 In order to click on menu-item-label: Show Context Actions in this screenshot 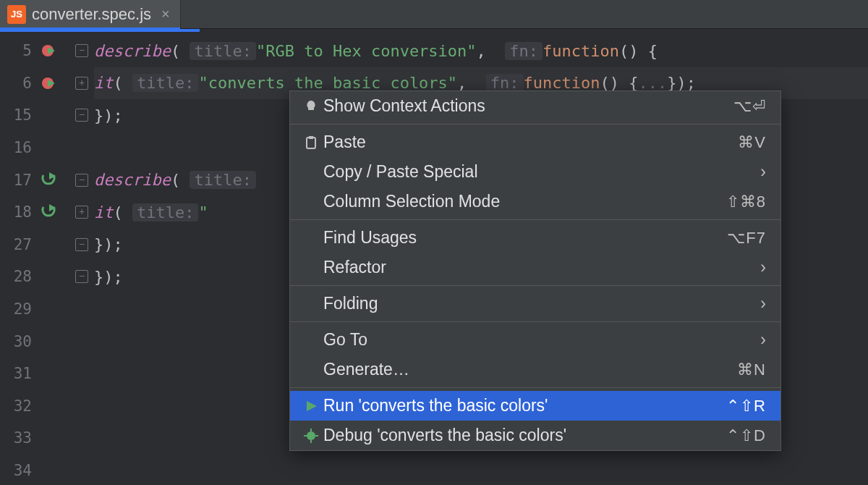, I will do `click(528, 106)`.